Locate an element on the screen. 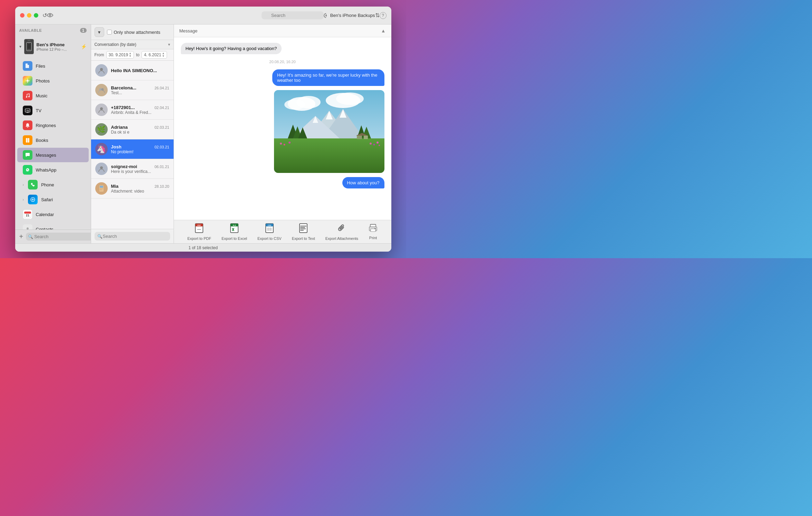 This screenshot has width=812, height=516. sidebar-item-calendar-label: Calendar is located at coordinates (45, 215).